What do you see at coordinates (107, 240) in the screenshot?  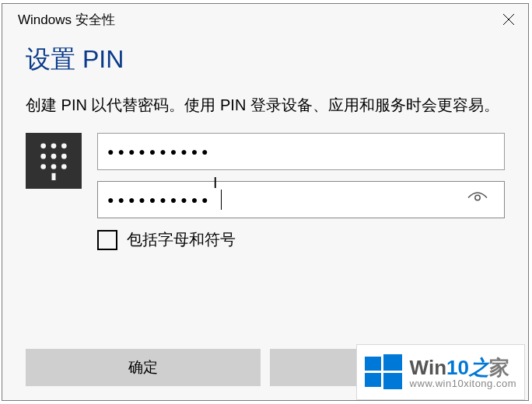 I see `checkbox-box` at bounding box center [107, 240].